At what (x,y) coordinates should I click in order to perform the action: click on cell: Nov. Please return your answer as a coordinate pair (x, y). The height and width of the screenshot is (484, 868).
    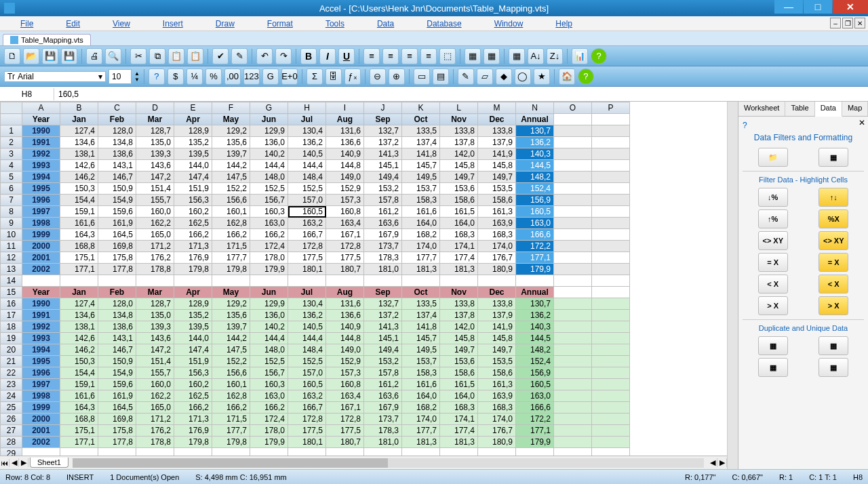
    Looking at the image, I should click on (459, 119).